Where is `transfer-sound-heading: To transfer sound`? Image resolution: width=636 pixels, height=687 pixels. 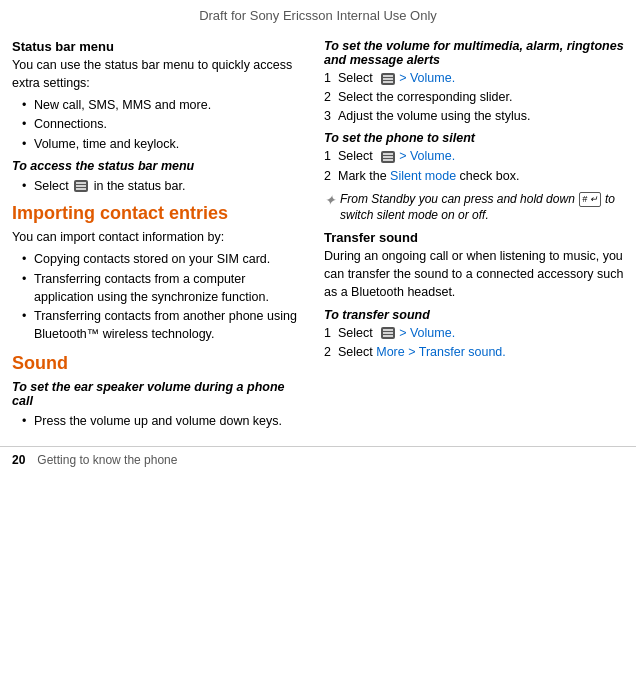 transfer-sound-heading: To transfer sound is located at coordinates (474, 315).